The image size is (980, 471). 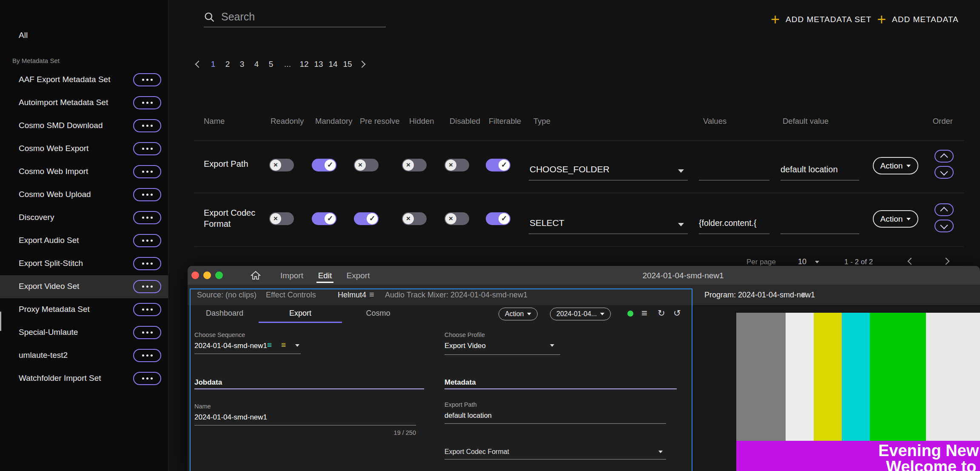 I want to click on menu-tab-export: Export, so click(x=358, y=276).